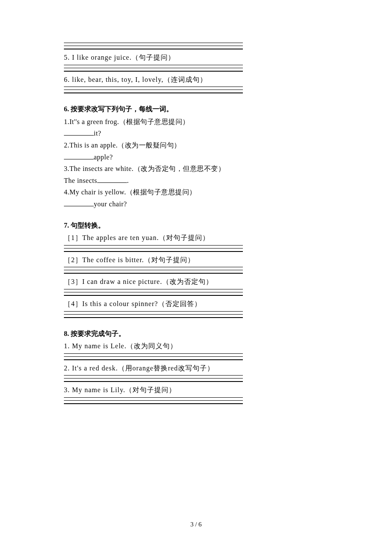  What do you see at coordinates (196, 282) in the screenshot?
I see `section-7-q3: ［3］I can draw a nice picture.（改为否定句）` at bounding box center [196, 282].